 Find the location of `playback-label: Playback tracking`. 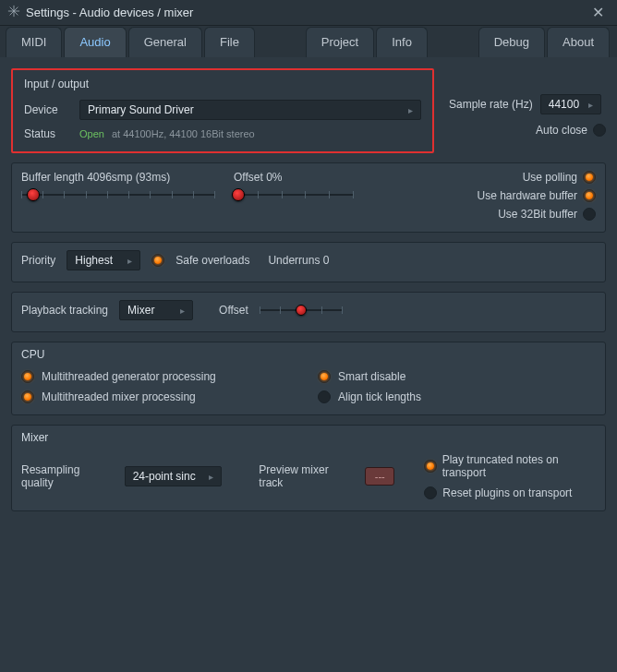

playback-label: Playback tracking is located at coordinates (65, 310).